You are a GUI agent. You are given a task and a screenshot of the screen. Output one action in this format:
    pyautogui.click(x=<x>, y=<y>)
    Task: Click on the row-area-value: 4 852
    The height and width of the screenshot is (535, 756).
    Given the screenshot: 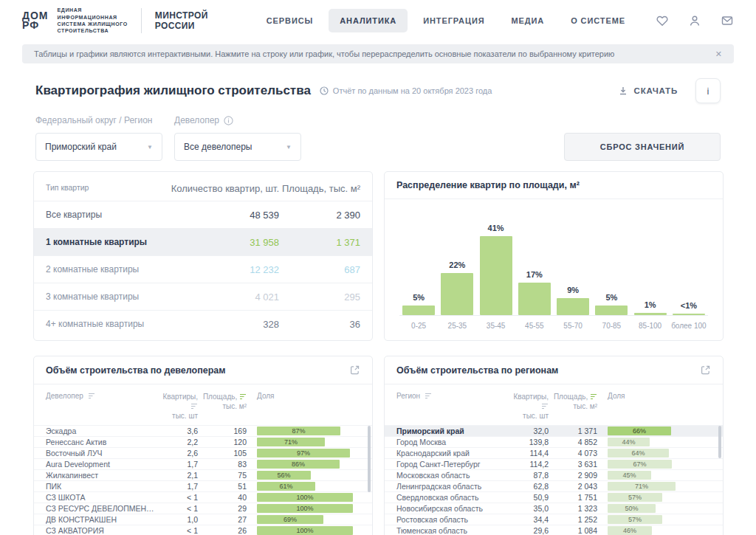 What is the action you would take?
    pyautogui.click(x=573, y=442)
    